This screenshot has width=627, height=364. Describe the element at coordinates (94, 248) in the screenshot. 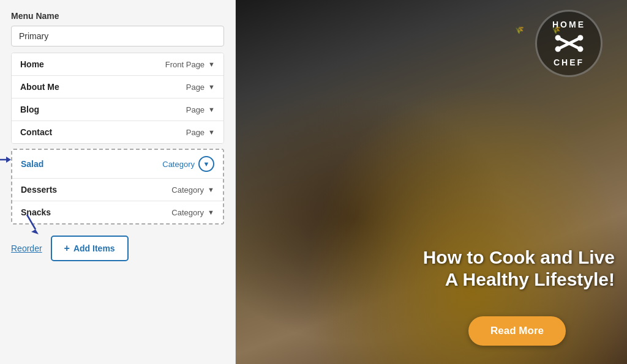

I see `add-items-label: Add Items` at that location.